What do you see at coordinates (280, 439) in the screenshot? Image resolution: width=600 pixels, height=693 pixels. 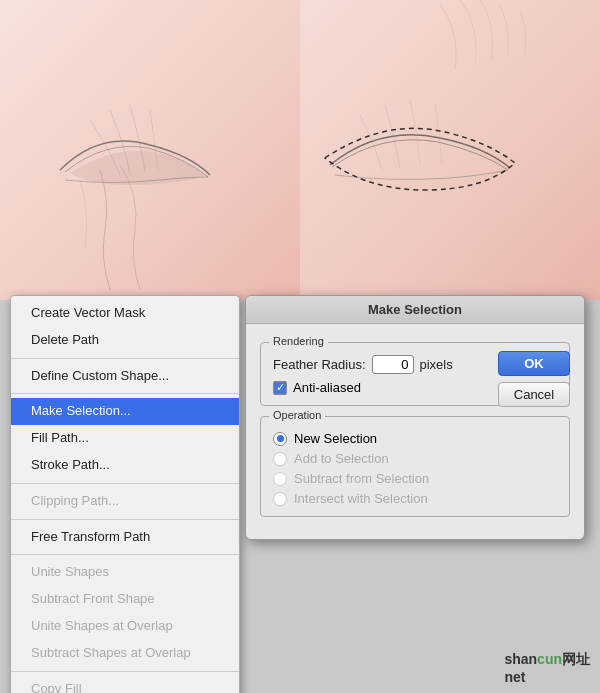 I see `radio-new-selection-outer` at bounding box center [280, 439].